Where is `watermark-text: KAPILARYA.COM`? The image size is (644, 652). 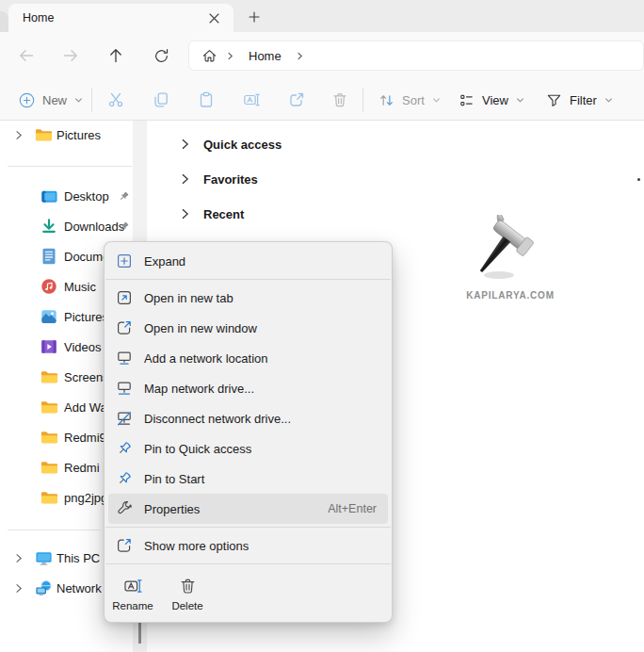 watermark-text: KAPILARYA.COM is located at coordinates (510, 296).